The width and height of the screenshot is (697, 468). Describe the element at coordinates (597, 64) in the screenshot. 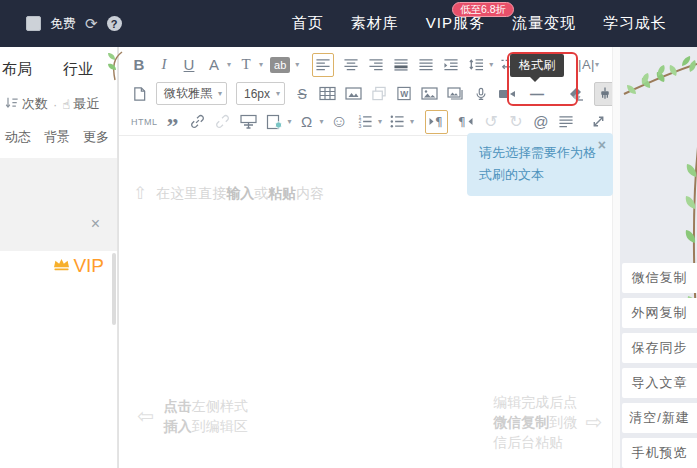

I see `char-count-caret-icon: ▾` at that location.